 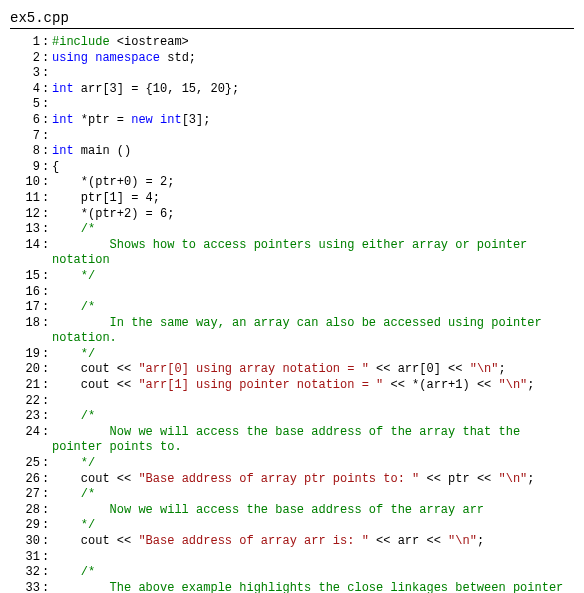 I want to click on code-line: 23: /*, so click(x=292, y=417).